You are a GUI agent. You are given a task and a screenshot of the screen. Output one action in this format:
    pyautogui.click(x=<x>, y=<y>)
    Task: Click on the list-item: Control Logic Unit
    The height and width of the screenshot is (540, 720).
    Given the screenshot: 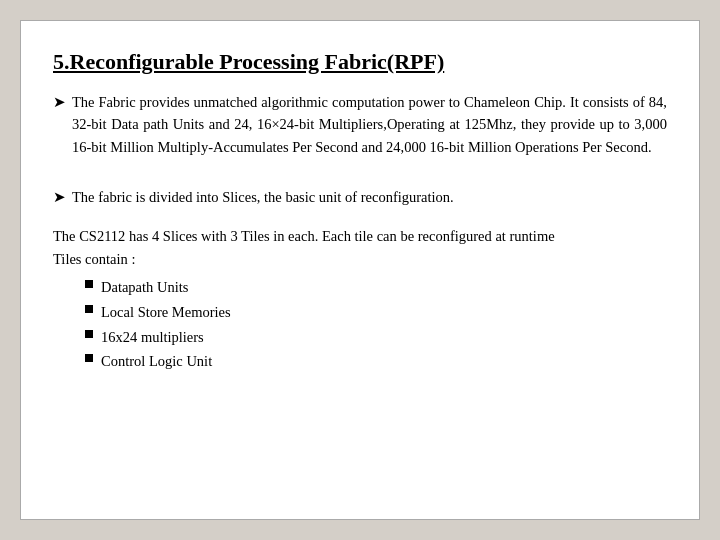 What is the action you would take?
    pyautogui.click(x=376, y=362)
    